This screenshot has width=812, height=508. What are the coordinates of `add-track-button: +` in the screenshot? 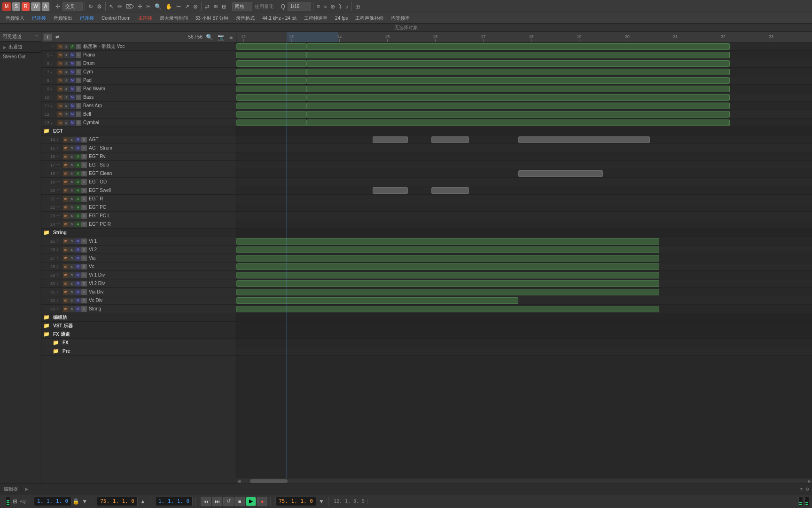 It's located at (48, 37).